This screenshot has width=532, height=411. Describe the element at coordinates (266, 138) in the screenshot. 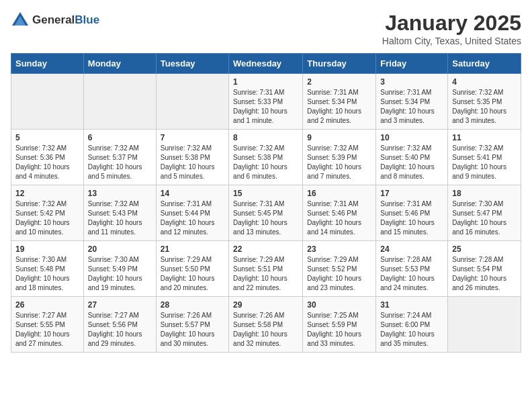

I see `day-number: 8` at that location.